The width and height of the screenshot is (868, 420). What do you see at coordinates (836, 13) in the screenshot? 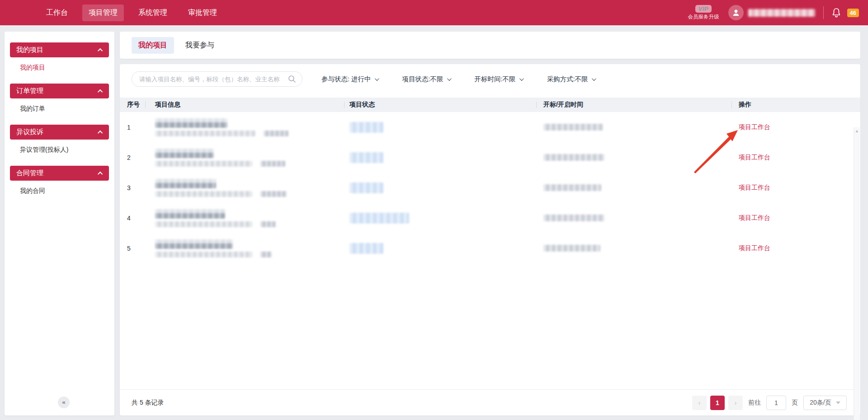
I see `notification-bell-icon` at bounding box center [836, 13].